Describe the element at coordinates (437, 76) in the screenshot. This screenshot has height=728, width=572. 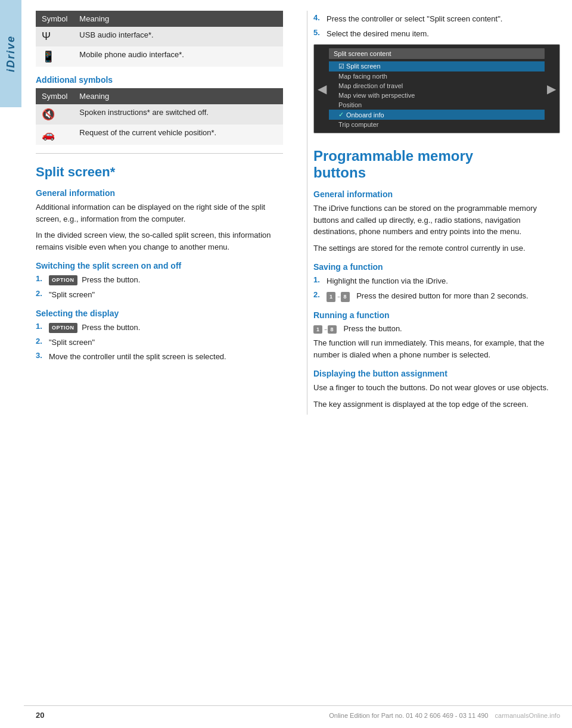
I see `screenshot-item-north: Map facing north` at that location.